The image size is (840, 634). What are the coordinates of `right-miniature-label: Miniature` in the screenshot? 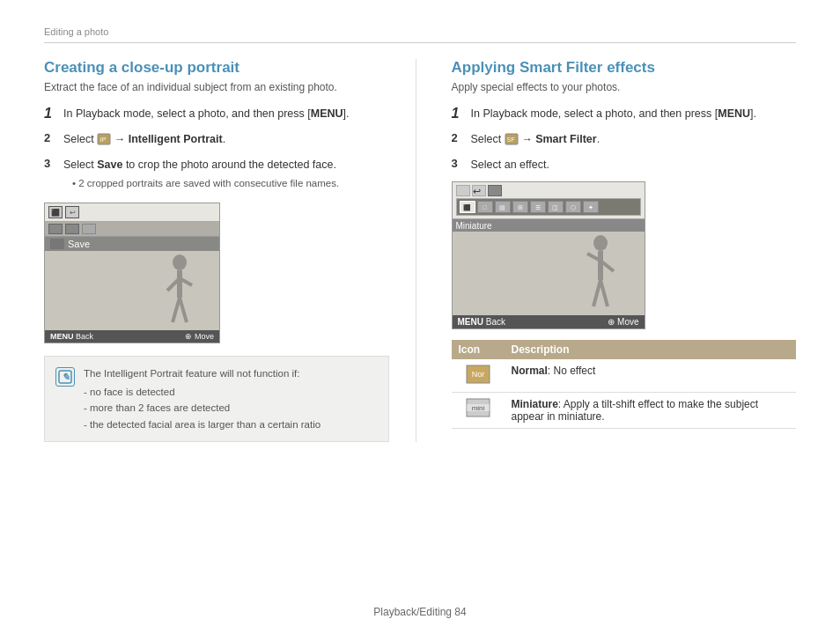 It's located at (474, 225).